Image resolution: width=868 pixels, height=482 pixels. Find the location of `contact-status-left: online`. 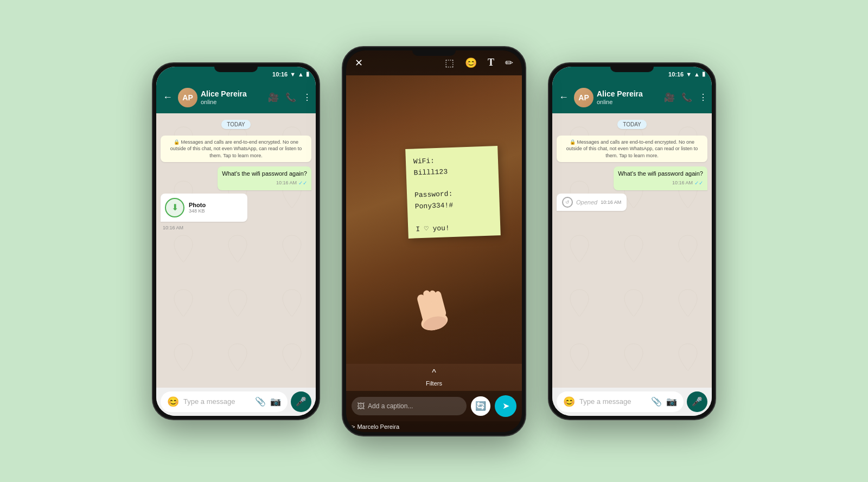

contact-status-left: online is located at coordinates (233, 102).